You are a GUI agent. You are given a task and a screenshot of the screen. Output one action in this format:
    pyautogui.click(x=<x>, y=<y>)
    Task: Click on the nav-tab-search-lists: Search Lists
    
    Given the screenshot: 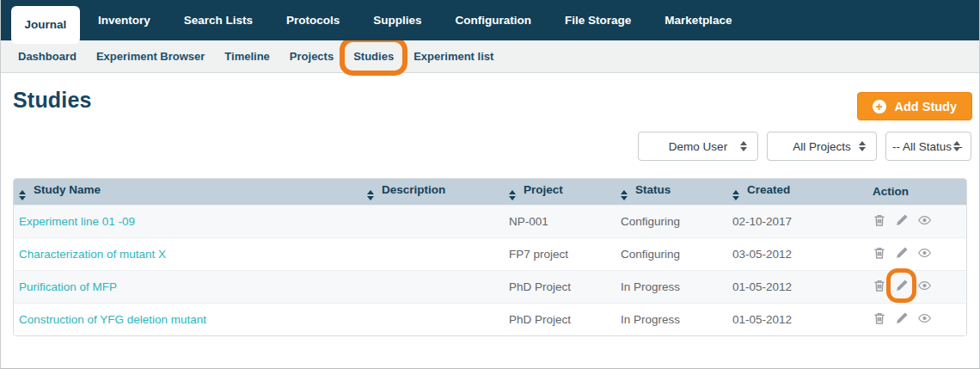 What is the action you would take?
    pyautogui.click(x=218, y=21)
    